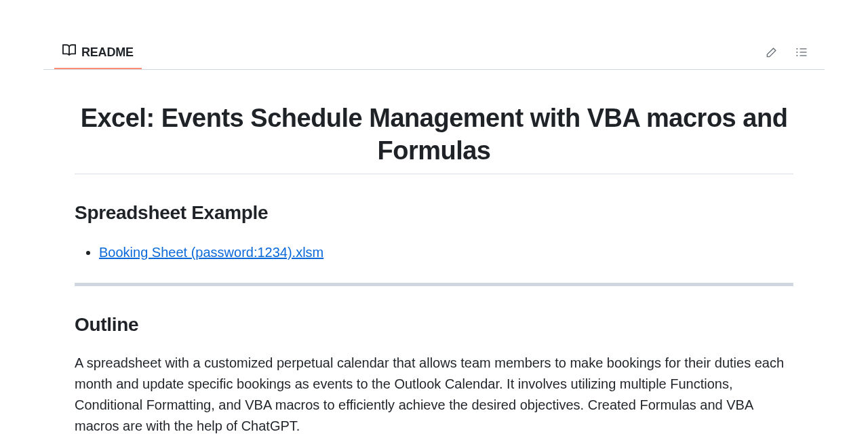 The image size is (868, 434). I want to click on tab-readme-label: README, so click(107, 53).